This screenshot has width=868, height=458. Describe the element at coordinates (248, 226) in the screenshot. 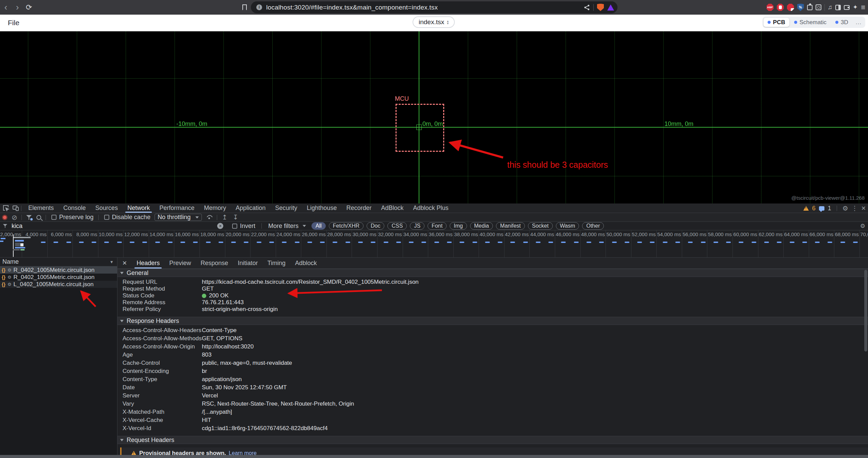

I see `invert-label: Invert` at that location.